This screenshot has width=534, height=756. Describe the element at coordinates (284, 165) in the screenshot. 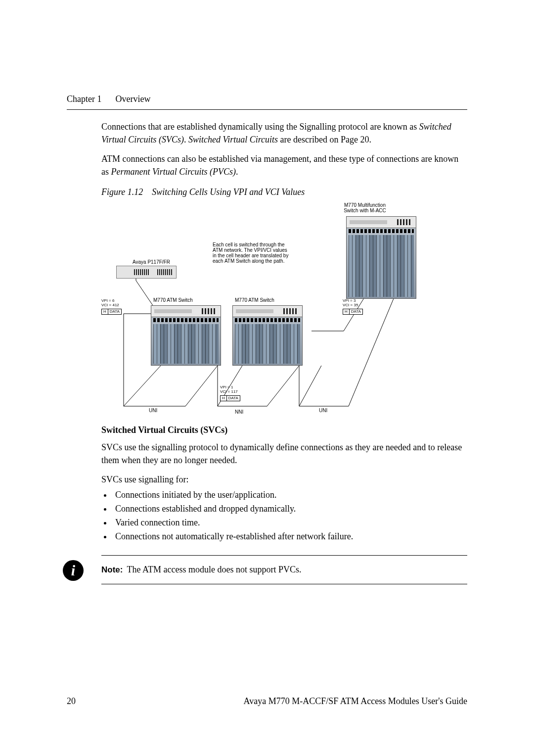

I see `paragraph-2: ATM connections can also be established …` at that location.